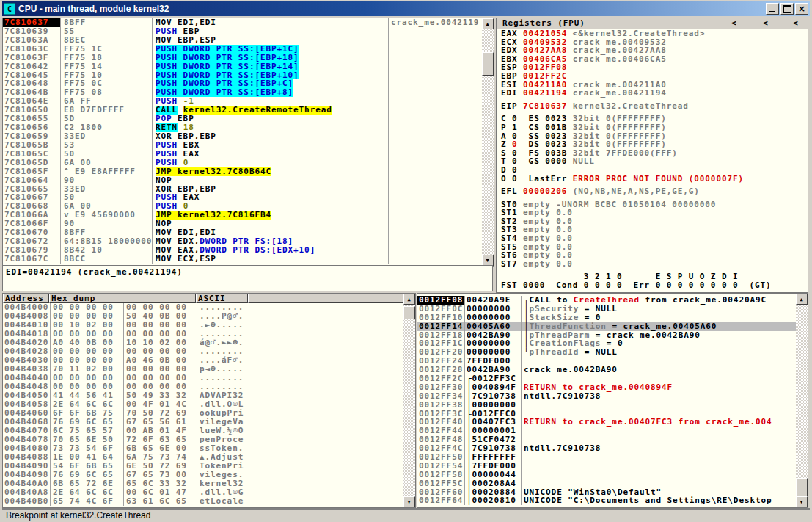 The image size is (812, 522). I want to click on dump-row: 004B403870 11 02 0000 00 00 00p◄☻....., so click(203, 369).